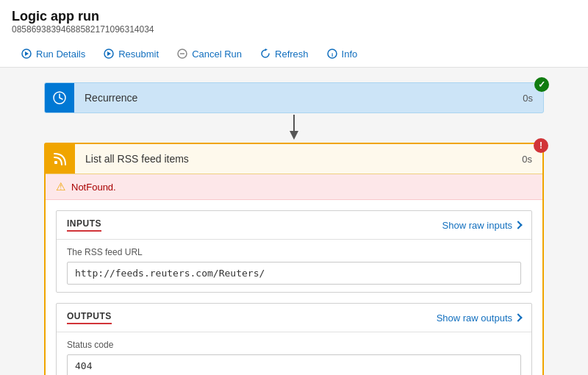 The image size is (588, 375). Describe the element at coordinates (294, 274) in the screenshot. I see `feed-url-value: http://feeds.reuters.com/Reuters/` at that location.